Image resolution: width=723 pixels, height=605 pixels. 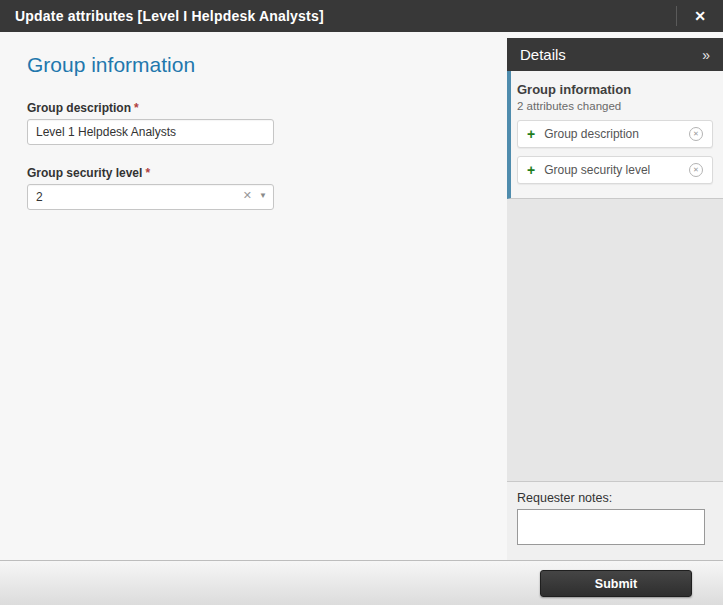 I want to click on close-button: ✕, so click(x=700, y=16).